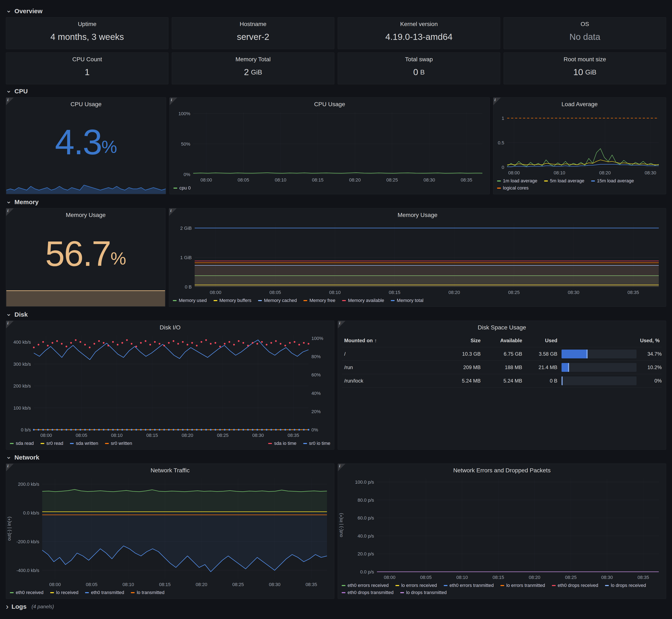 This screenshot has height=619, width=672. Describe the element at coordinates (649, 354) in the screenshot. I see `usage-pct-label: 34.7%` at that location.